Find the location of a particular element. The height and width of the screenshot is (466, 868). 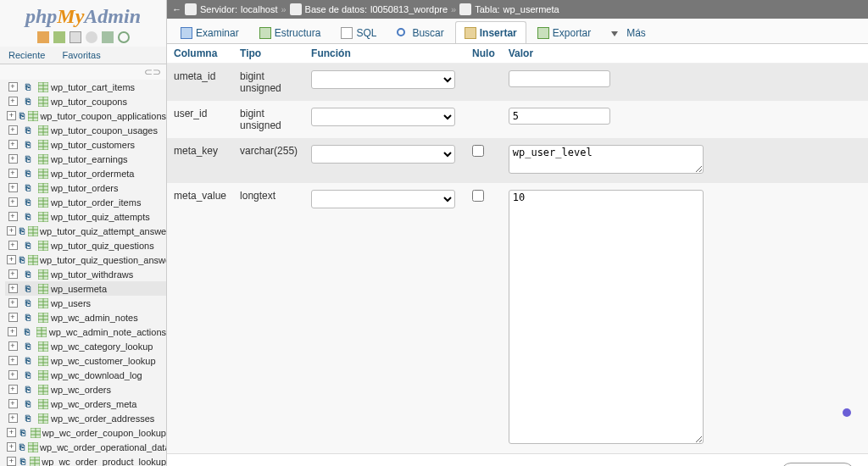

tree-item-wp_wc_order_operational_data: +⎘wp_wc_order_operational_data is located at coordinates (86, 447).